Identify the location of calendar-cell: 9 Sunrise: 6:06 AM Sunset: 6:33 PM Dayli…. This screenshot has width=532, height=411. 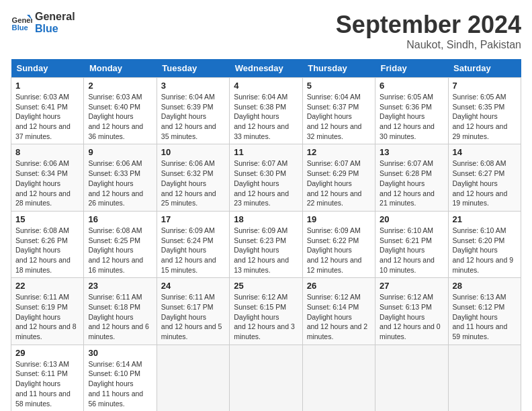
(120, 177).